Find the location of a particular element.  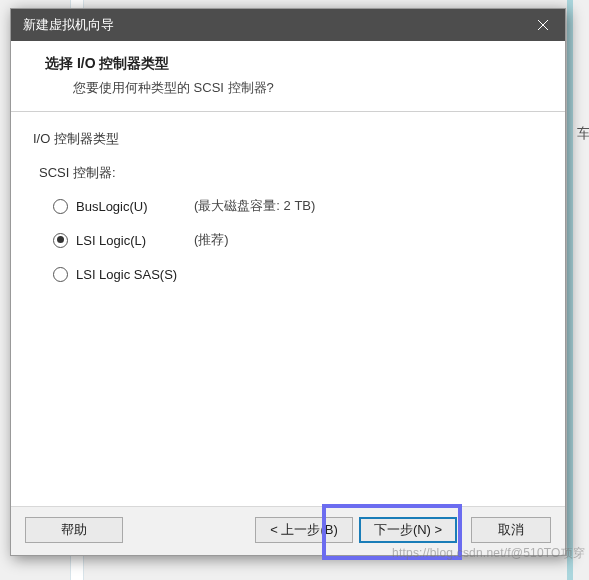

wizard-header-subtitle: 您要使用何种类型的 SCSI 控制器? is located at coordinates (309, 88).